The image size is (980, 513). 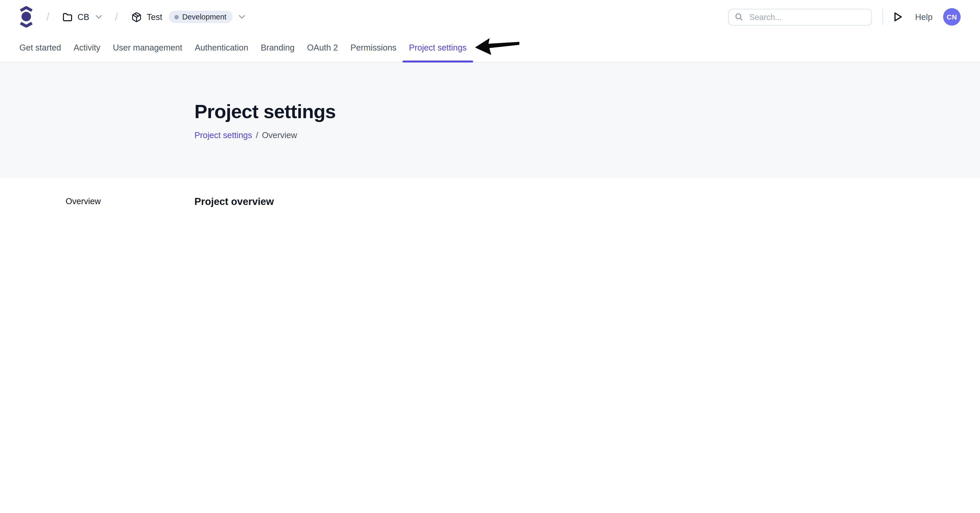 I want to click on org-name: CB, so click(x=83, y=17).